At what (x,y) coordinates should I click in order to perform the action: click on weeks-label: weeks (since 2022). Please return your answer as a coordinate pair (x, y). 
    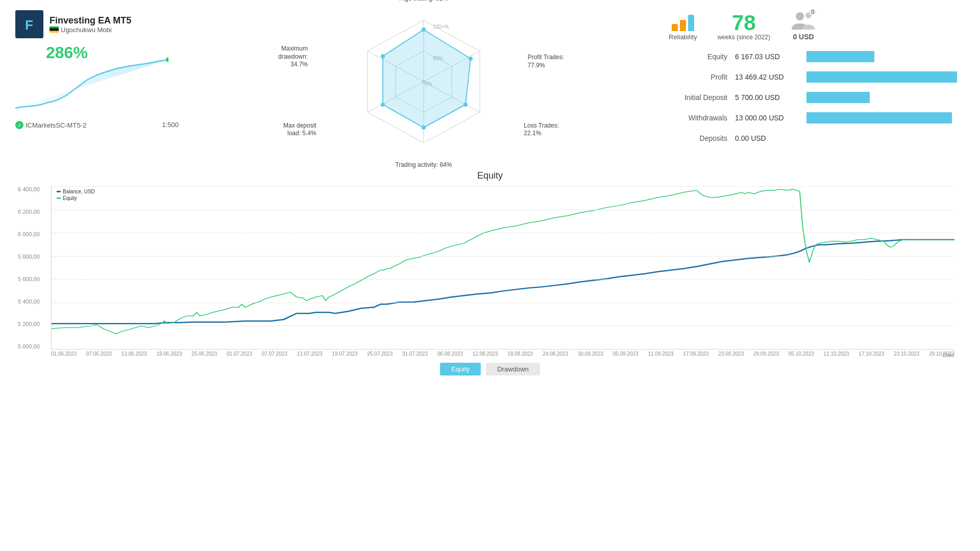
    Looking at the image, I should click on (744, 37).